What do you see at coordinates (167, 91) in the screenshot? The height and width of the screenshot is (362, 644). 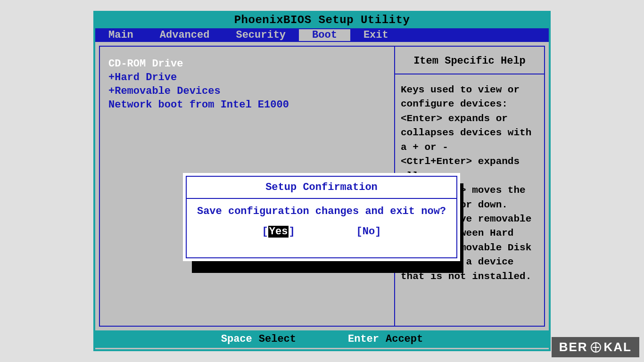 I see `boot-item-label: Removable Devices` at bounding box center [167, 91].